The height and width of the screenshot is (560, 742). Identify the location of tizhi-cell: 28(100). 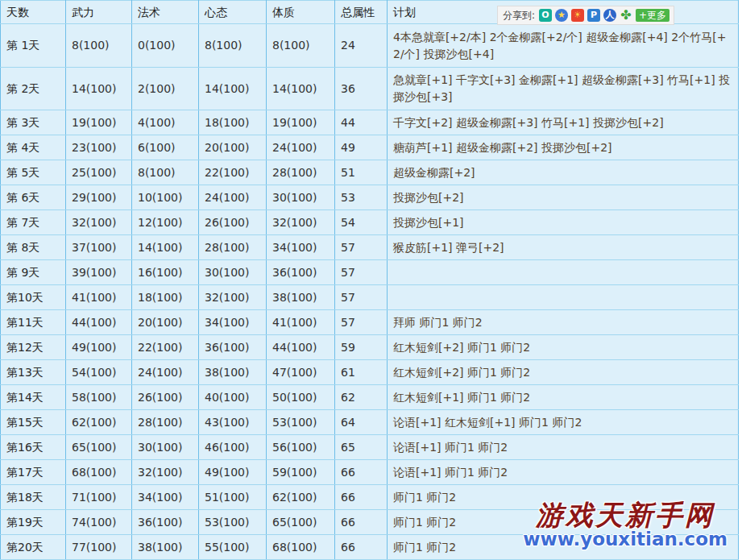
(301, 172).